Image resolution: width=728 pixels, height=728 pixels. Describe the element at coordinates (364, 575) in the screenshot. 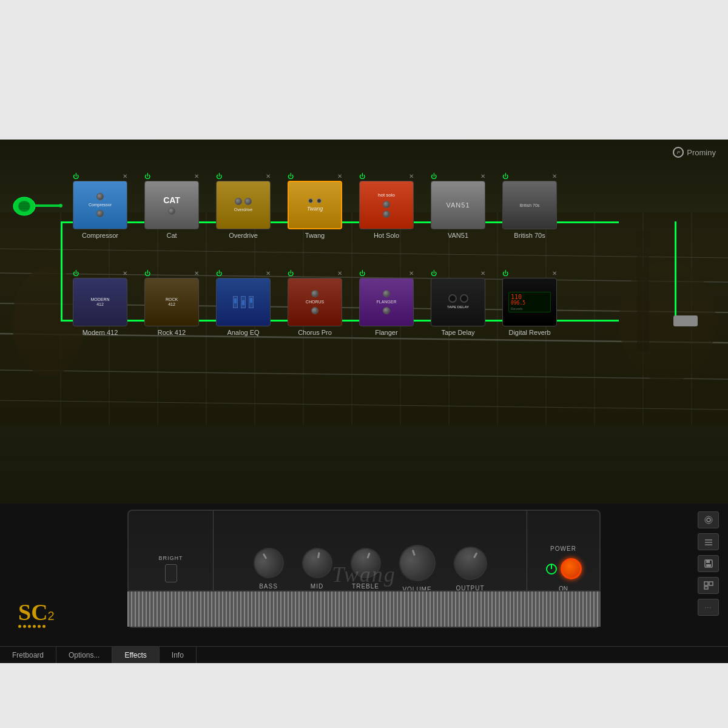

I see `amp-logo: Twang` at that location.